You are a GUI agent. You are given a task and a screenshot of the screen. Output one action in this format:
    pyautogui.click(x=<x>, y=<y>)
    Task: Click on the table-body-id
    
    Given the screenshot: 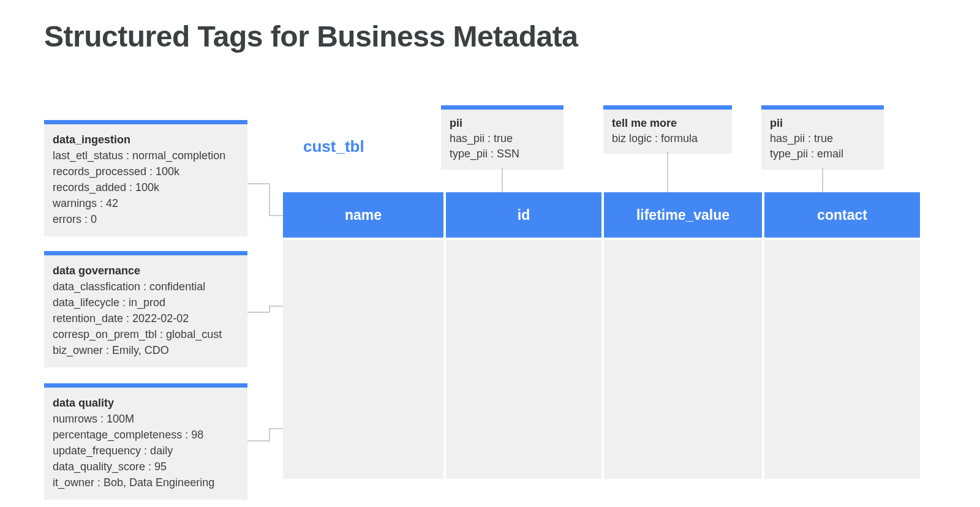 What is the action you would take?
    pyautogui.click(x=524, y=359)
    